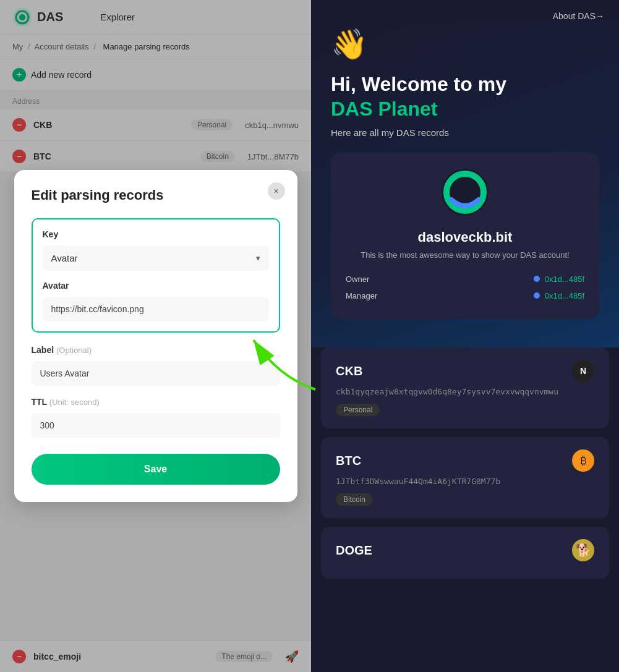 The image size is (619, 672). Describe the element at coordinates (156, 417) in the screenshot. I see `ttl-section: TTL (Unit: second)` at that location.